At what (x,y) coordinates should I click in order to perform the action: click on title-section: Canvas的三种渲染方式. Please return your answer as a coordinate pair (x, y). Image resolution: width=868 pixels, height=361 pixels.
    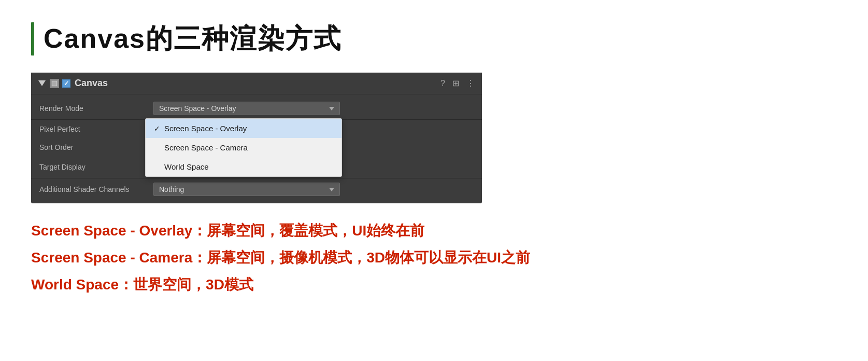
    Looking at the image, I should click on (434, 39).